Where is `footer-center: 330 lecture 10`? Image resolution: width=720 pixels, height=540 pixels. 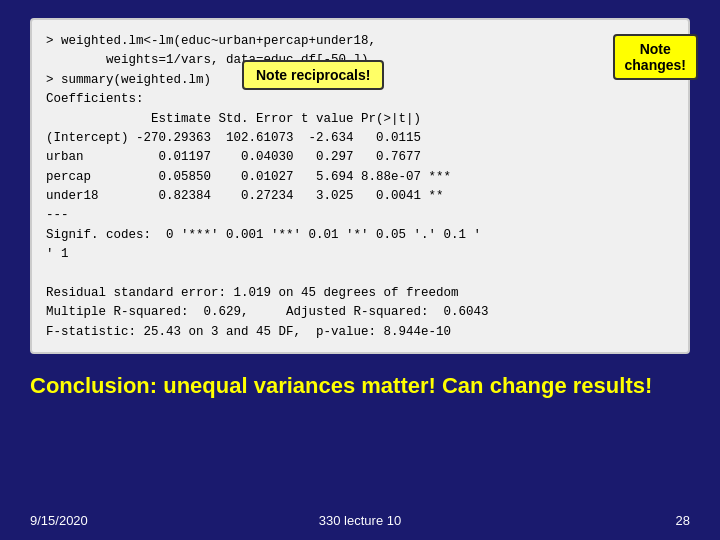
footer-center: 330 lecture 10 is located at coordinates (360, 520).